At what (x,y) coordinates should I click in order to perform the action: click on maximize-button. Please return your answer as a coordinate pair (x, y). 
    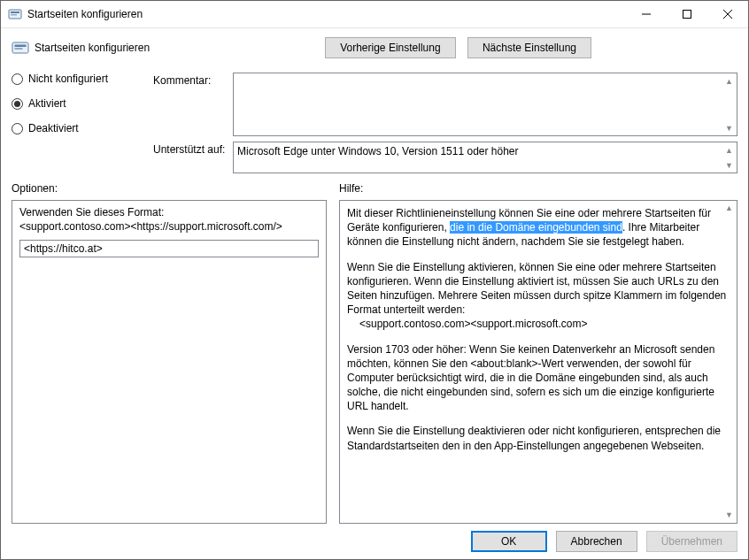
    Looking at the image, I should click on (687, 14).